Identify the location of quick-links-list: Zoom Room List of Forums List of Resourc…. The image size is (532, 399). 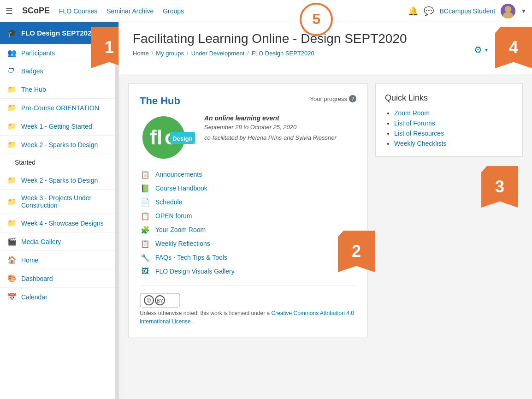
(449, 128).